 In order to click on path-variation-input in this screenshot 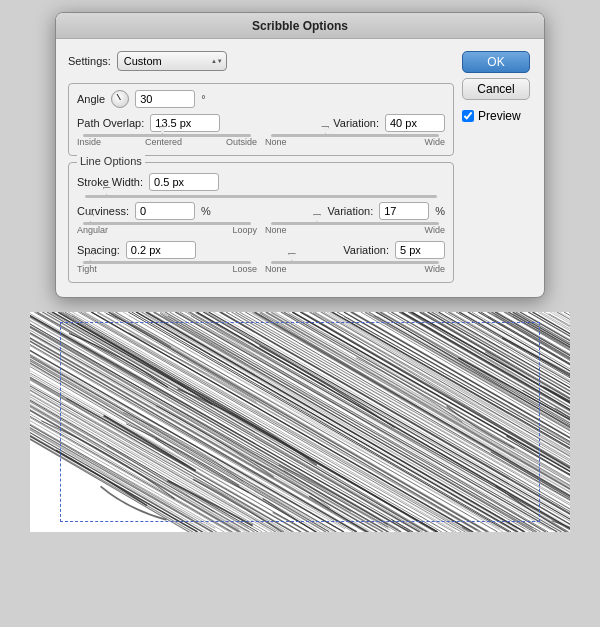, I will do `click(415, 123)`.